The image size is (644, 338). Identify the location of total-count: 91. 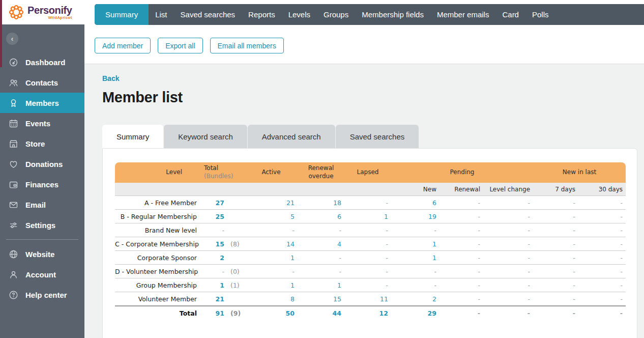
(220, 314).